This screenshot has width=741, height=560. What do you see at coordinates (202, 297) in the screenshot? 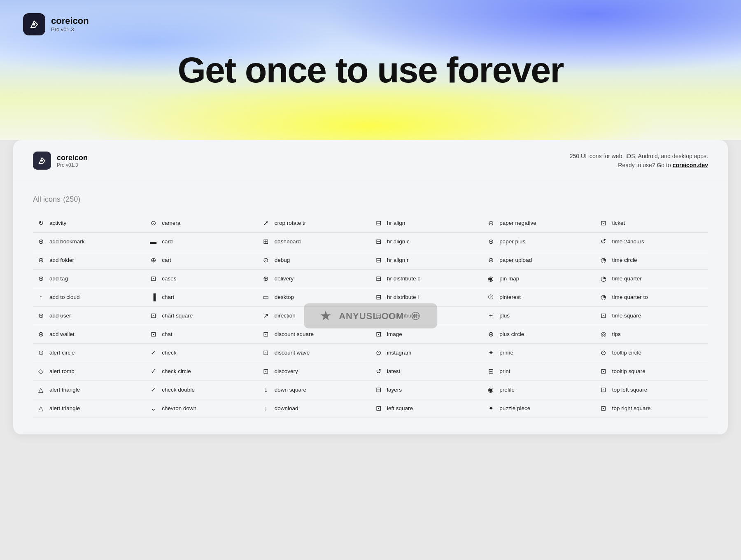
I see `icon-item: ▐chart` at bounding box center [202, 297].